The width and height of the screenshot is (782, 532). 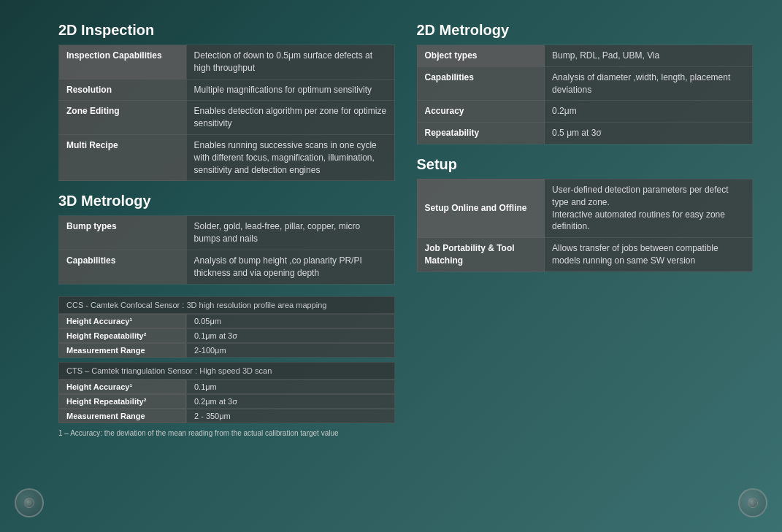 I want to click on cts-measurement-range-value: 2 - 350μm, so click(x=291, y=416).